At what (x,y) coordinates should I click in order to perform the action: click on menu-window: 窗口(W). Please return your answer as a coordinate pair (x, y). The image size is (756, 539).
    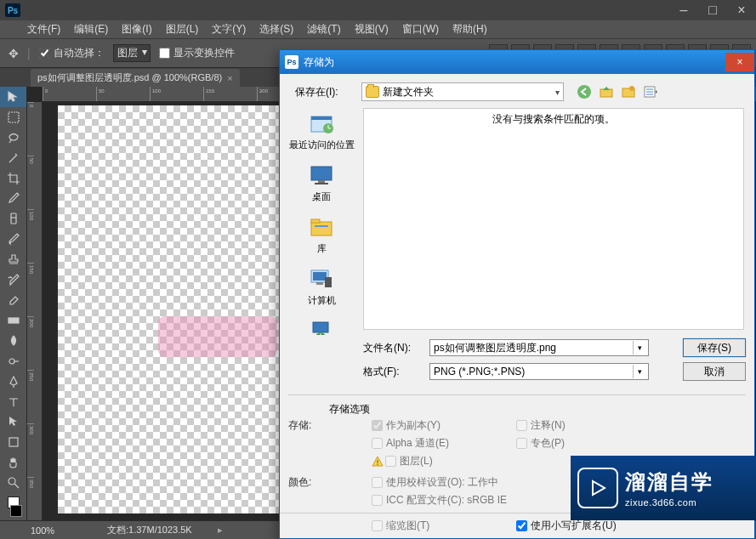
    Looking at the image, I should click on (420, 29).